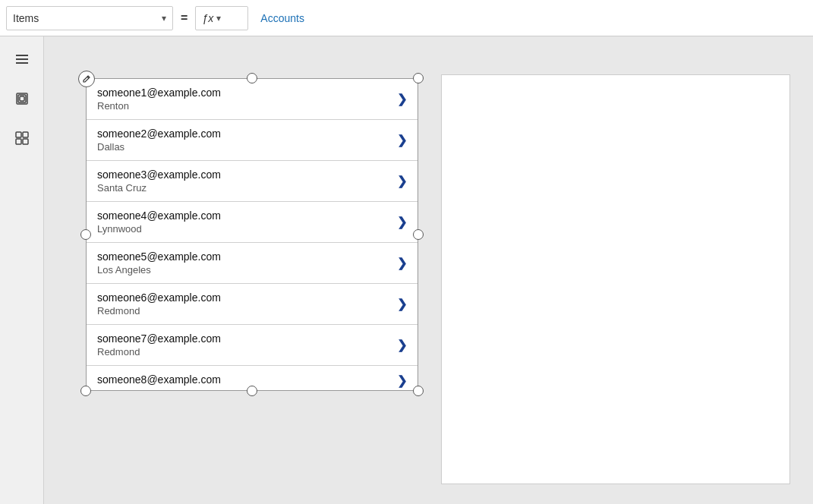  I want to click on list-item: someone6@example.com Redmond ❯, so click(252, 304).